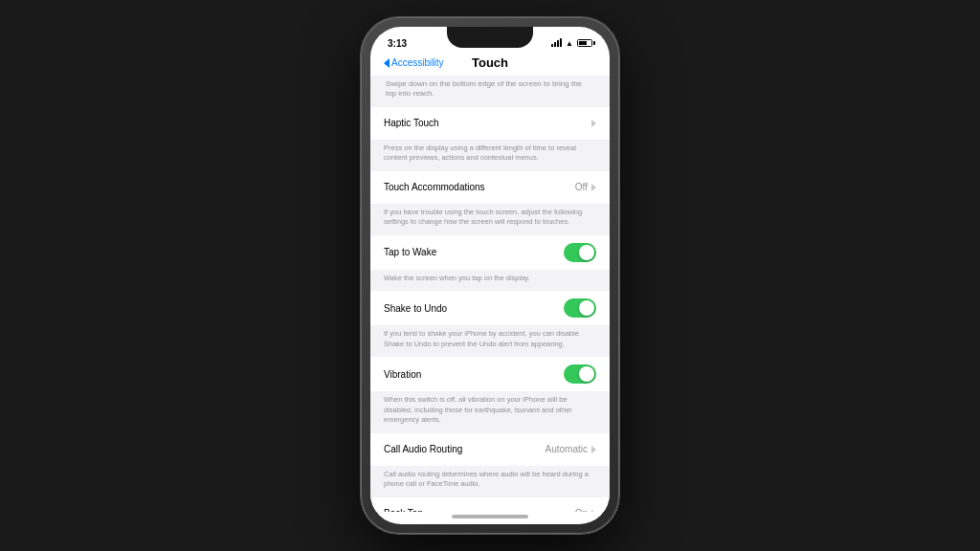 The height and width of the screenshot is (551, 980). Describe the element at coordinates (474, 375) in the screenshot. I see `vibration-label: Vibration` at that location.